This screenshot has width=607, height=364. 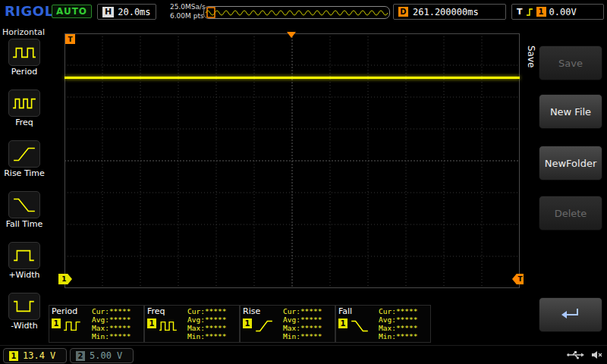 I want to click on acquisition-info: 25.0MSa/s 6.00M pts, so click(x=188, y=11).